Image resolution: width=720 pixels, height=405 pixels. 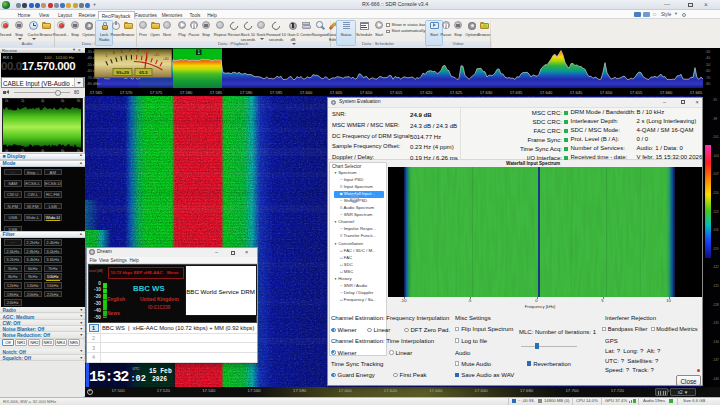 What do you see at coordinates (156, 92) in the screenshot?
I see `svg-text: 17.575` at bounding box center [156, 92].